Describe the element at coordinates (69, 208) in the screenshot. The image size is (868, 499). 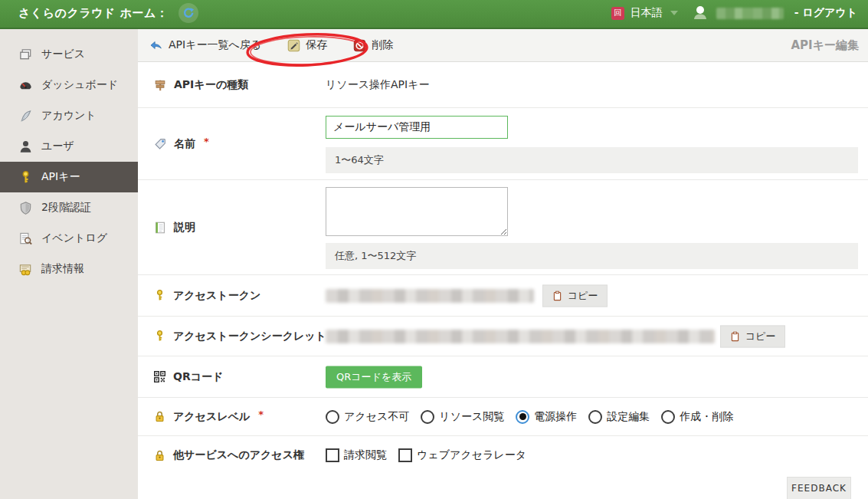
I see `sidebar-item-2fa: 2段階認証` at that location.